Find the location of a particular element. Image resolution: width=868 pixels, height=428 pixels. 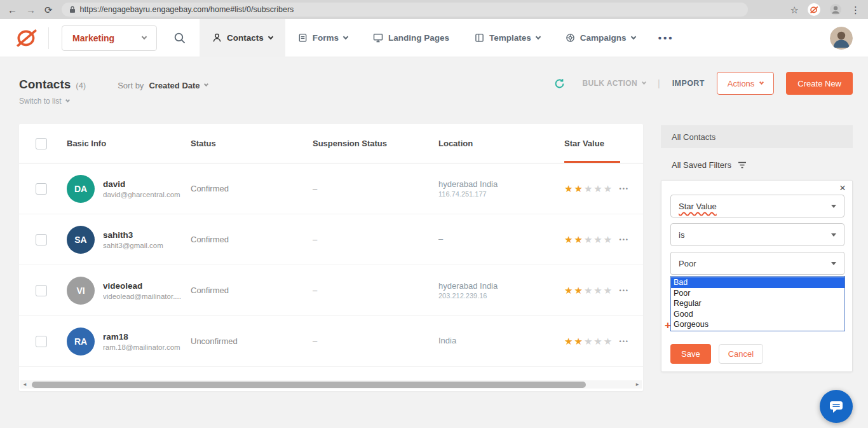

filter-panel: All Contacts All Saved Filters × Star Va… is located at coordinates (757, 249).